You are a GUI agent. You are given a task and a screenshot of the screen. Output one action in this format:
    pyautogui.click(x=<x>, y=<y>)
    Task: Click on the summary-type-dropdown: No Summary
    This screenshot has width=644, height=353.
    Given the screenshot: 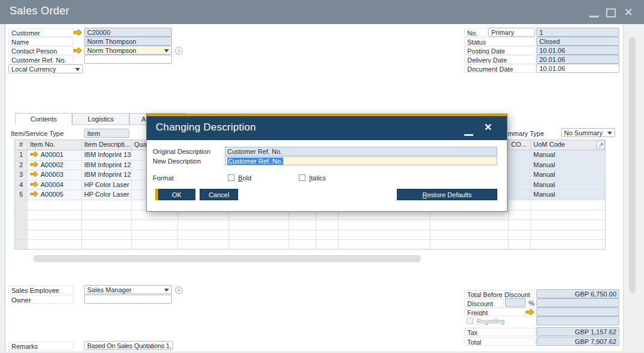 What is the action you would take?
    pyautogui.click(x=588, y=132)
    